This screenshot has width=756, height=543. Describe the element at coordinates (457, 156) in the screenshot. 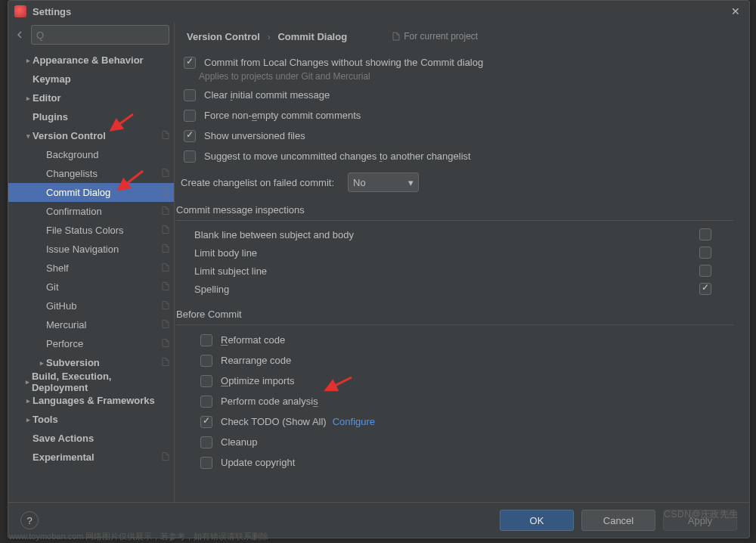

I see `opt-suggest-move: Suggest to move uncommitted changes to a…` at that location.